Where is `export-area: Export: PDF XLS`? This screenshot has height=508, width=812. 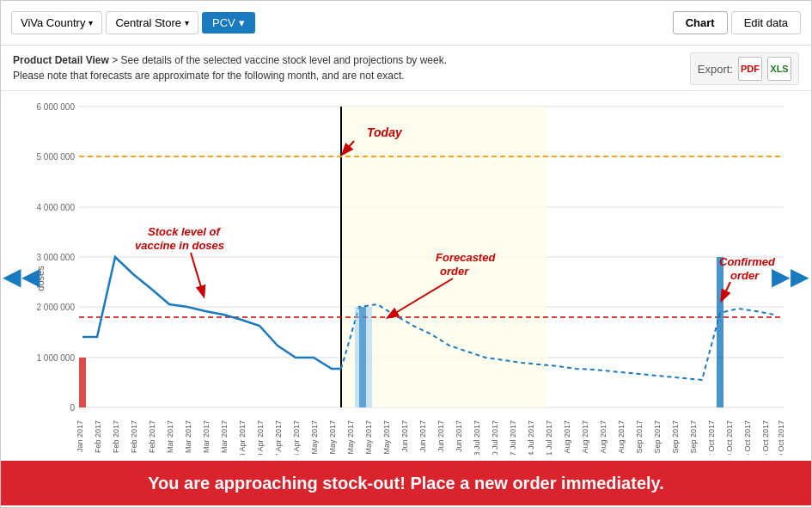
export-area: Export: PDF XLS is located at coordinates (744, 69).